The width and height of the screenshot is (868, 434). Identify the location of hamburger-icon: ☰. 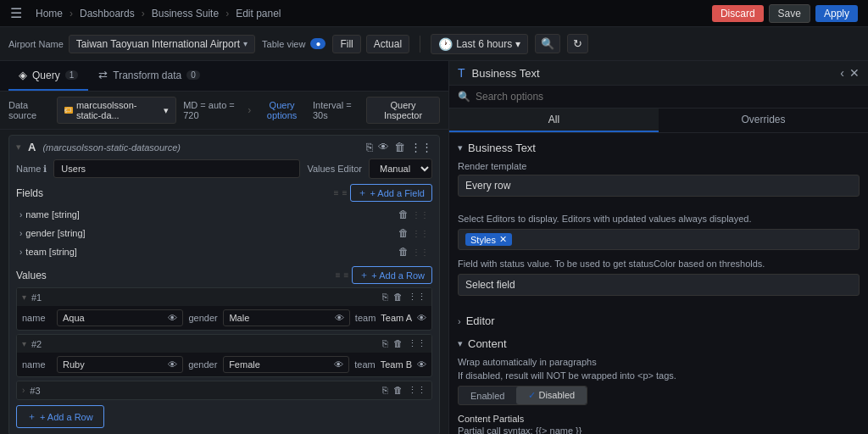
(16, 14).